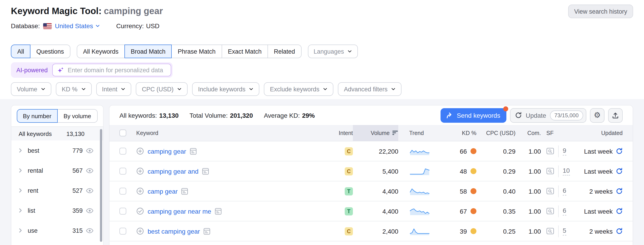  What do you see at coordinates (117, 70) in the screenshot?
I see `domain-input` at bounding box center [117, 70].